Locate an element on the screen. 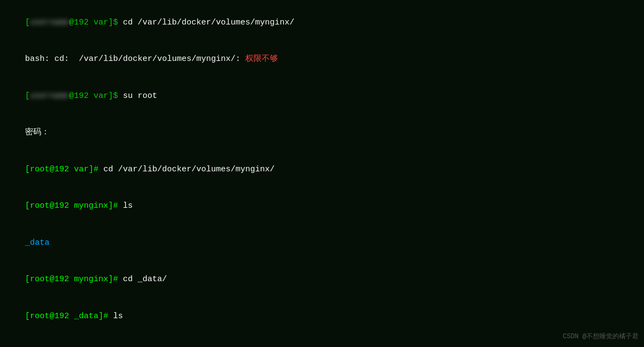  terminal-line-9: [root@192 _data]# ls is located at coordinates (322, 317).